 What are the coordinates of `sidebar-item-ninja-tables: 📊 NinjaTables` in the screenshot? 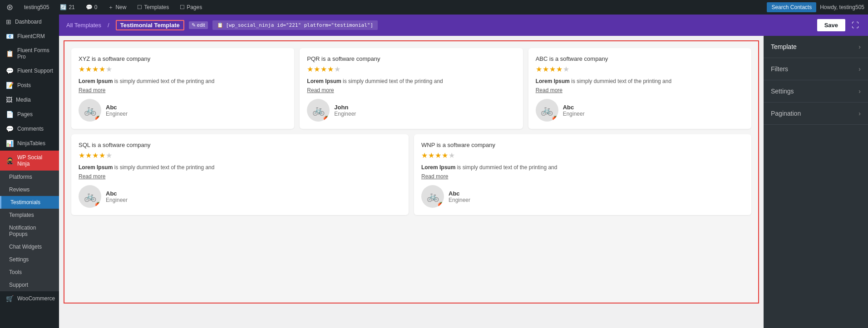 It's located at (30, 143).